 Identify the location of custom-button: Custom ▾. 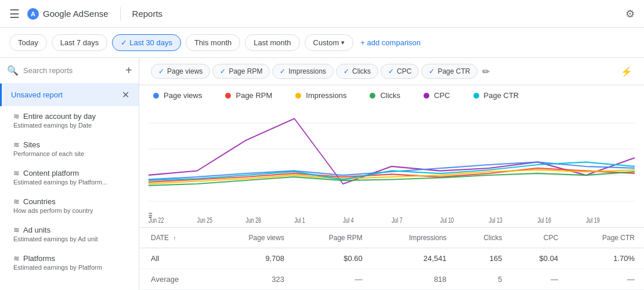
(330, 43).